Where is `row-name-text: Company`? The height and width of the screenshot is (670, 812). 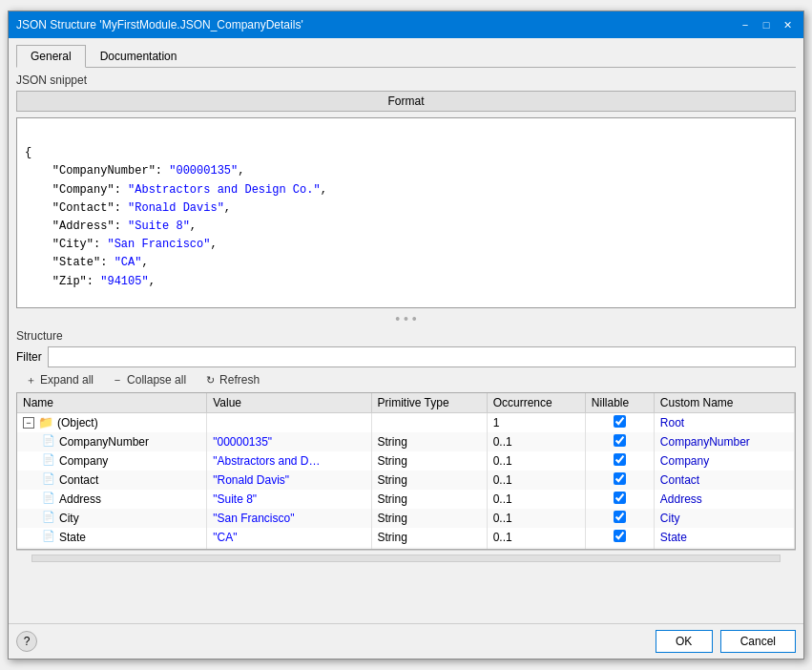 row-name-text: Company is located at coordinates (84, 461).